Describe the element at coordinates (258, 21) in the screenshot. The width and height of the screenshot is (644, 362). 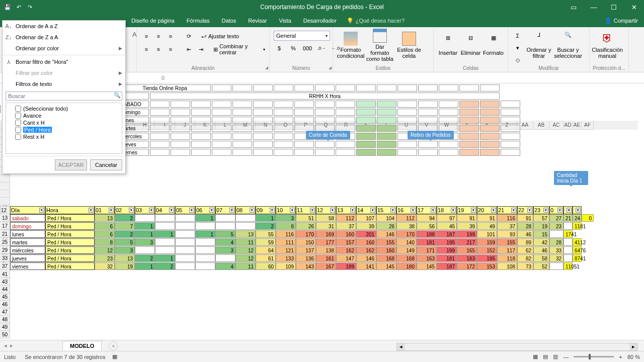
I see `tab-review: Revisar` at that location.